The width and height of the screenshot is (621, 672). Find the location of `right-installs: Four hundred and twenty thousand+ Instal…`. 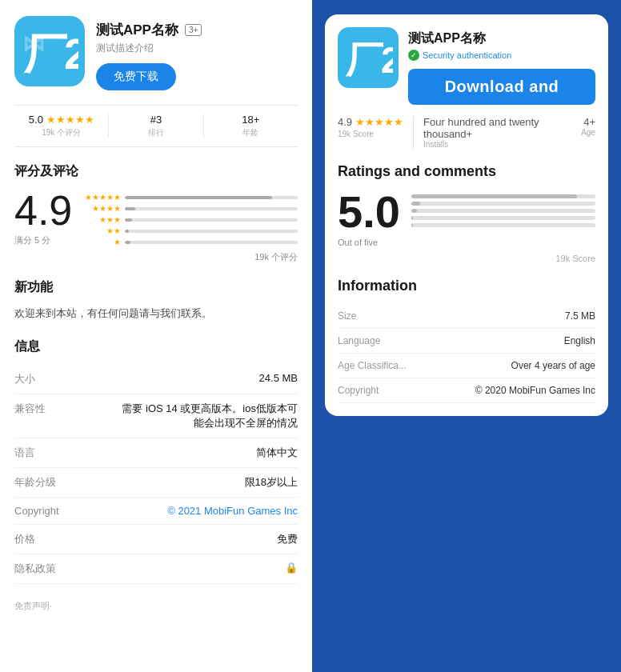

right-installs: Four hundred and twenty thousand+ Instal… is located at coordinates (498, 133).